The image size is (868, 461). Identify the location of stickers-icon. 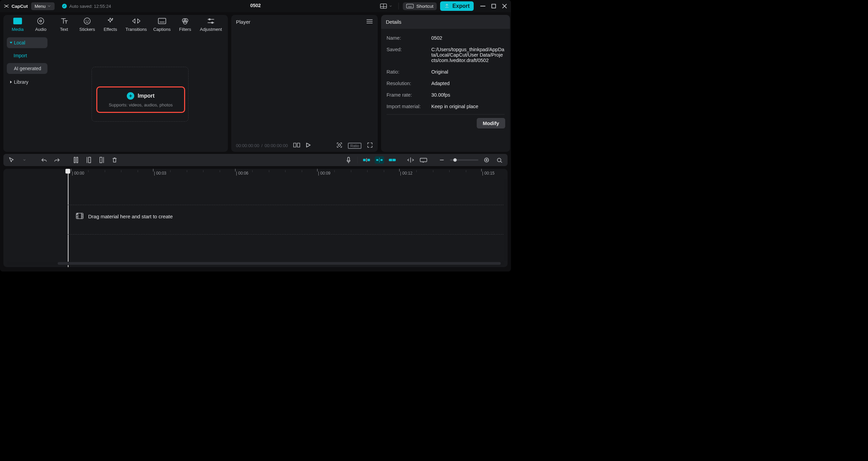
(87, 21).